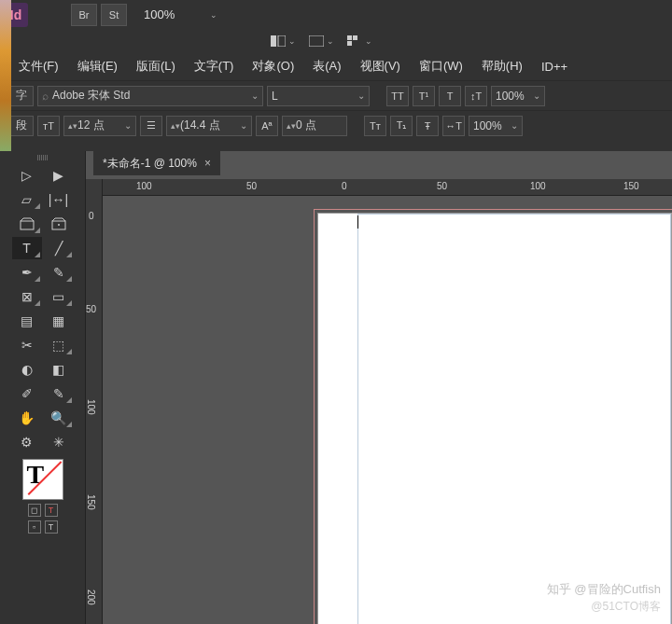 This screenshot has height=624, width=672. What do you see at coordinates (84, 15) in the screenshot?
I see `bridge-button: Br` at bounding box center [84, 15].